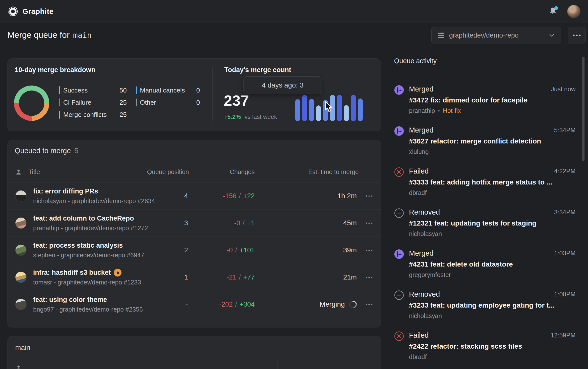  I want to click on additions: +304, so click(247, 304).